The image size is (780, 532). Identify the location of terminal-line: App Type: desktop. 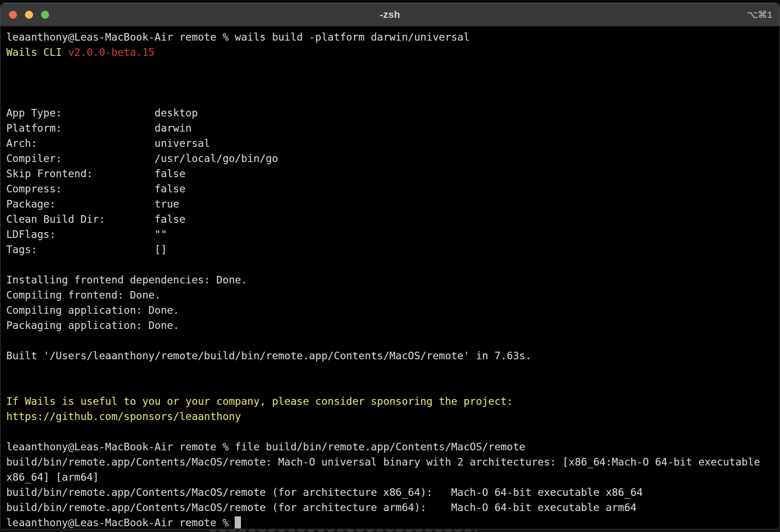
(393, 113).